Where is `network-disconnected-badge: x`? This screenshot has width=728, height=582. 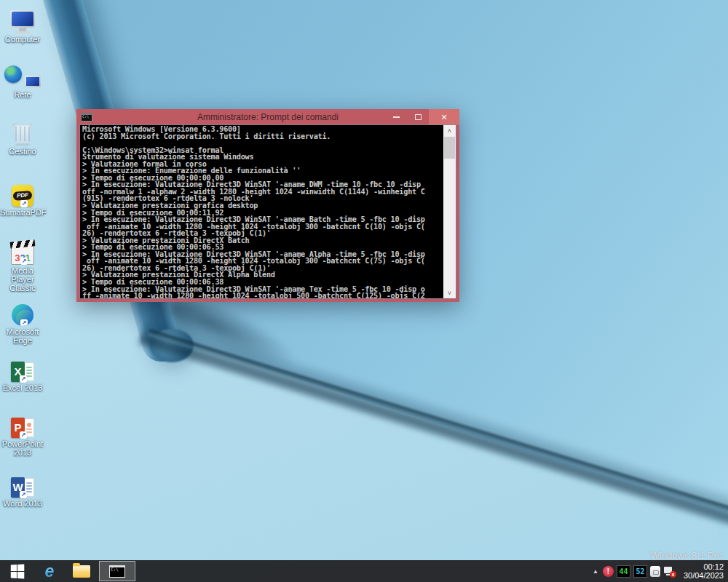 network-disconnected-badge: x is located at coordinates (673, 575).